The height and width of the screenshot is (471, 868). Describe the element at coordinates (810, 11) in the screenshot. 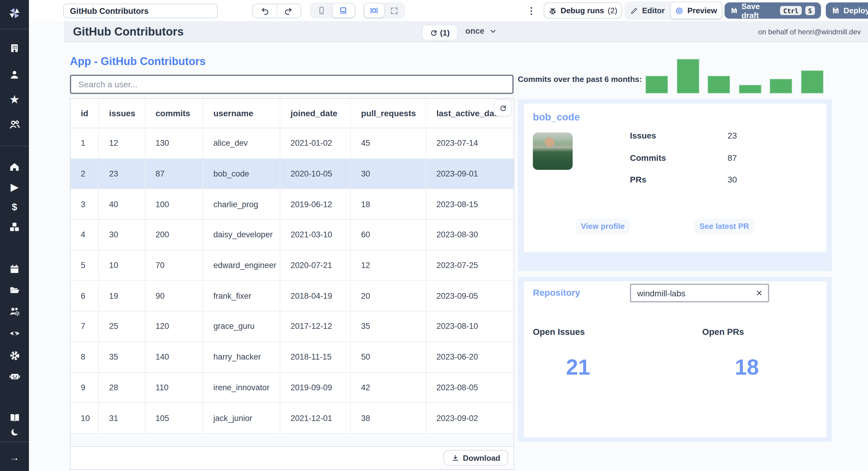

I see `kbd-s: S` at that location.